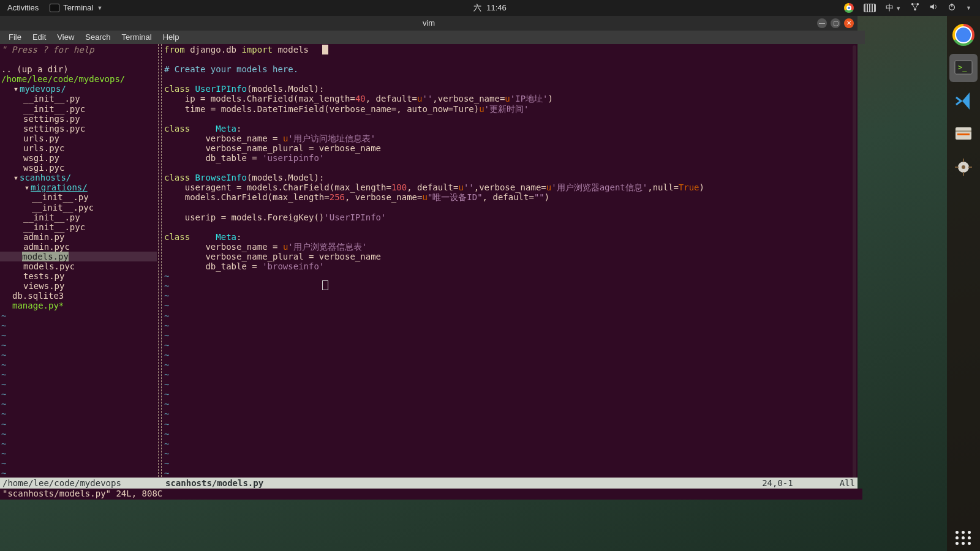  What do you see at coordinates (510, 148) in the screenshot?
I see `code-line: verbose_name_plural = verbose_name` at bounding box center [510, 148].